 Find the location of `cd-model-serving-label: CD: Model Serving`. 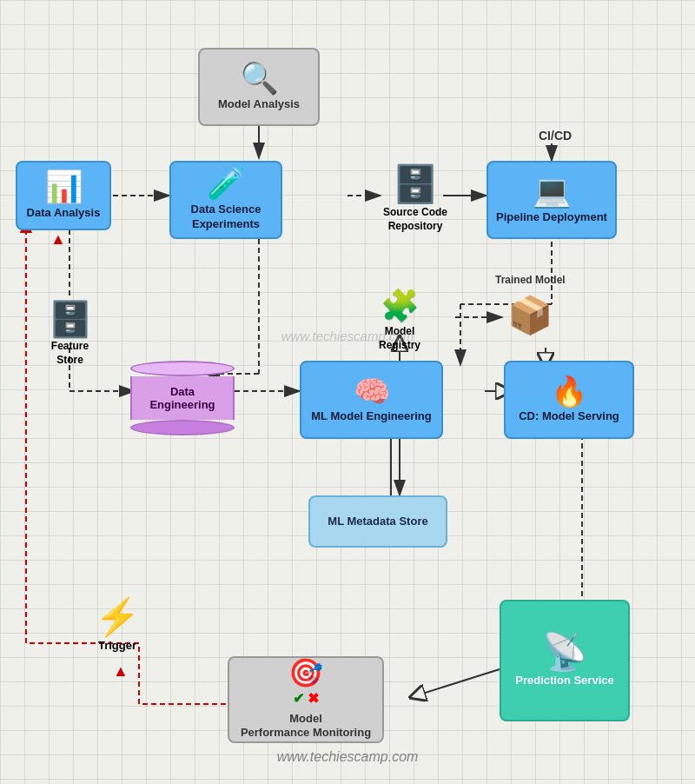

cd-model-serving-label: CD: Model Serving is located at coordinates (569, 417).